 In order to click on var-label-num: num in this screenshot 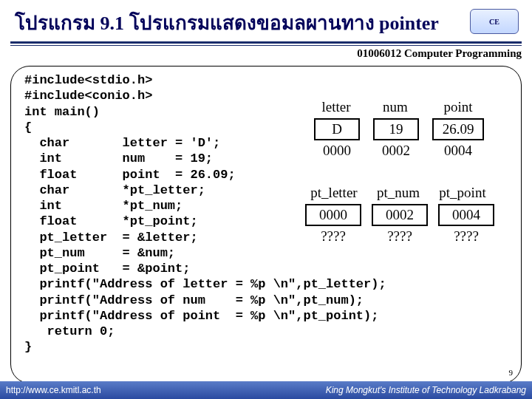, I will do `click(395, 107)`.